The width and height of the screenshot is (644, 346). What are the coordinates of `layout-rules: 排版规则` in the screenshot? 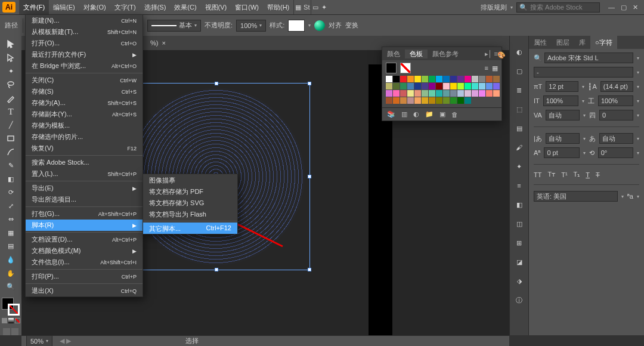 It's located at (494, 7).